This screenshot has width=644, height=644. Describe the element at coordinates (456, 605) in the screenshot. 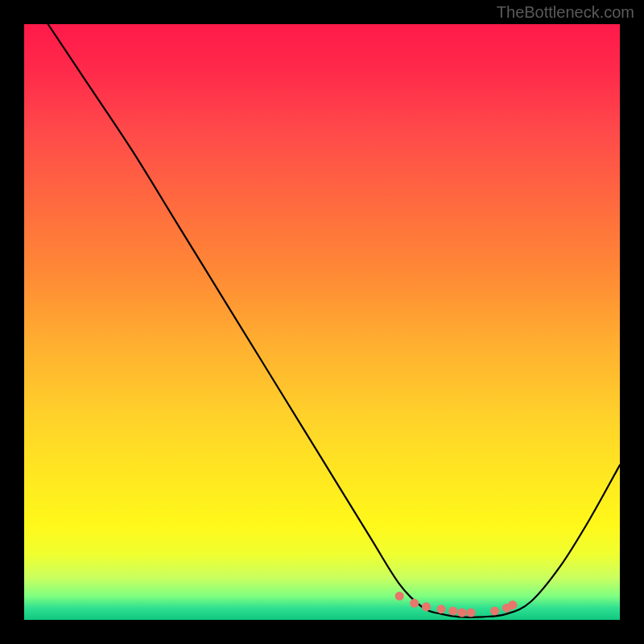

I see `marker-dots` at that location.